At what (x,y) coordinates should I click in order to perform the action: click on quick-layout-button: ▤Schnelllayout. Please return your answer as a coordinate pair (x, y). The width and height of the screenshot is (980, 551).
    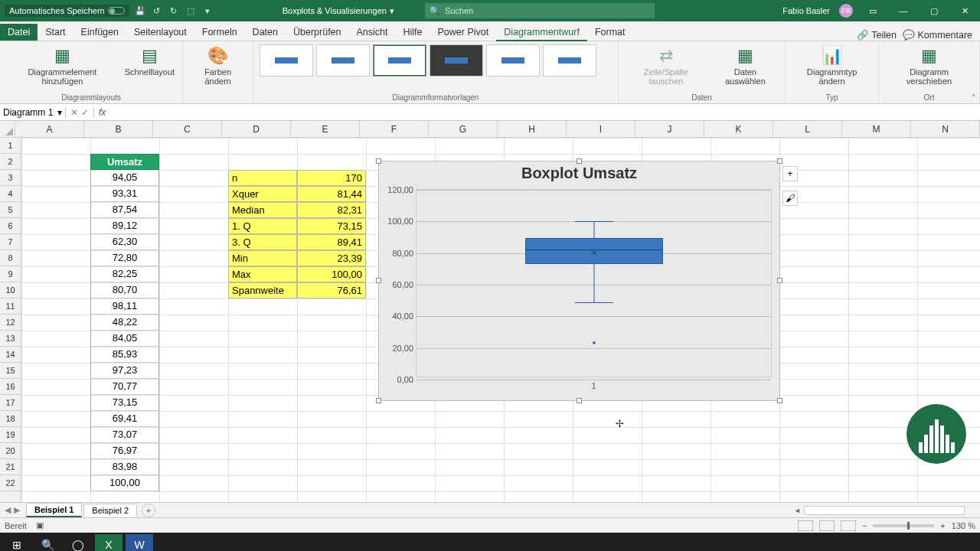
    Looking at the image, I should click on (150, 61).